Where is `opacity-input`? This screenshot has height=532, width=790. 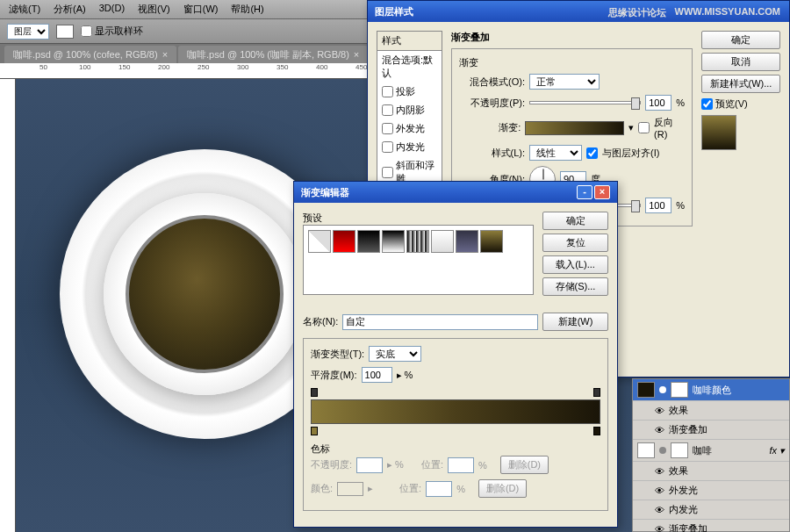
opacity-input is located at coordinates (658, 103).